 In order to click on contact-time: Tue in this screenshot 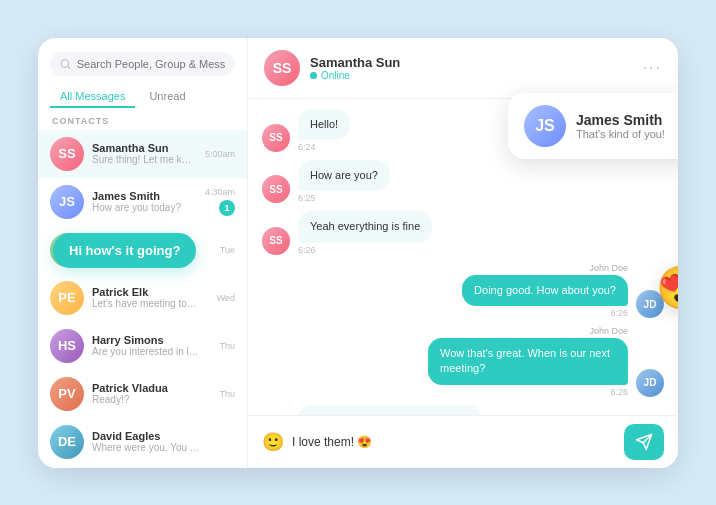, I will do `click(228, 250)`.